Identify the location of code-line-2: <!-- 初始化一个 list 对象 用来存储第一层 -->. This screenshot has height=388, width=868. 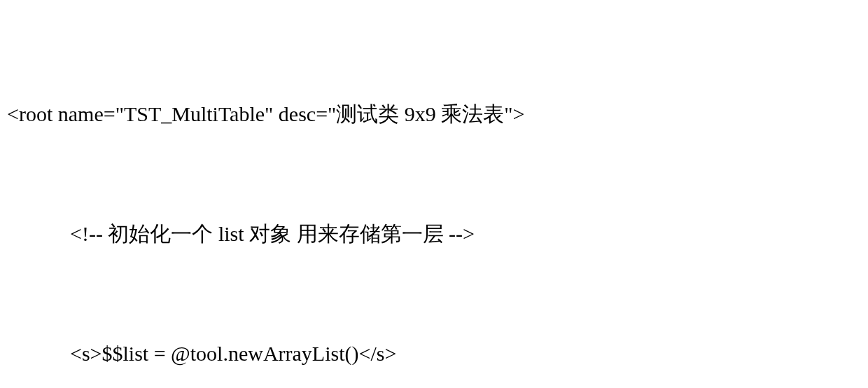
(434, 234).